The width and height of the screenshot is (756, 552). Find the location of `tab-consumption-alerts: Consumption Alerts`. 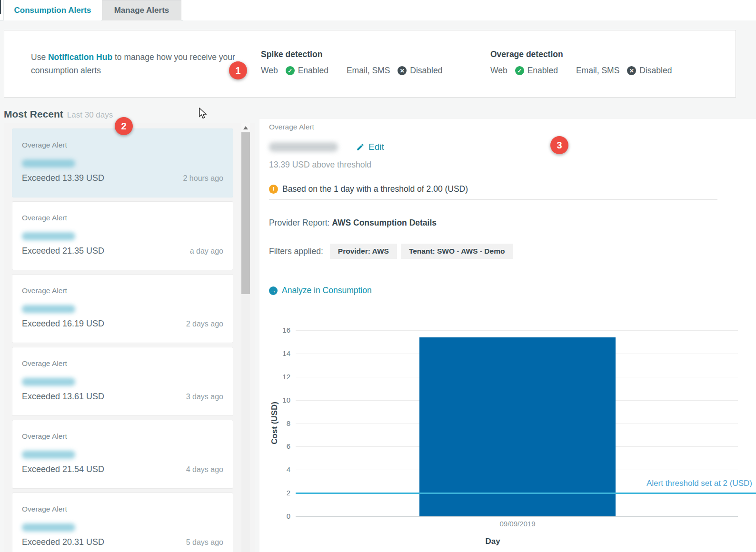

tab-consumption-alerts: Consumption Alerts is located at coordinates (52, 10).